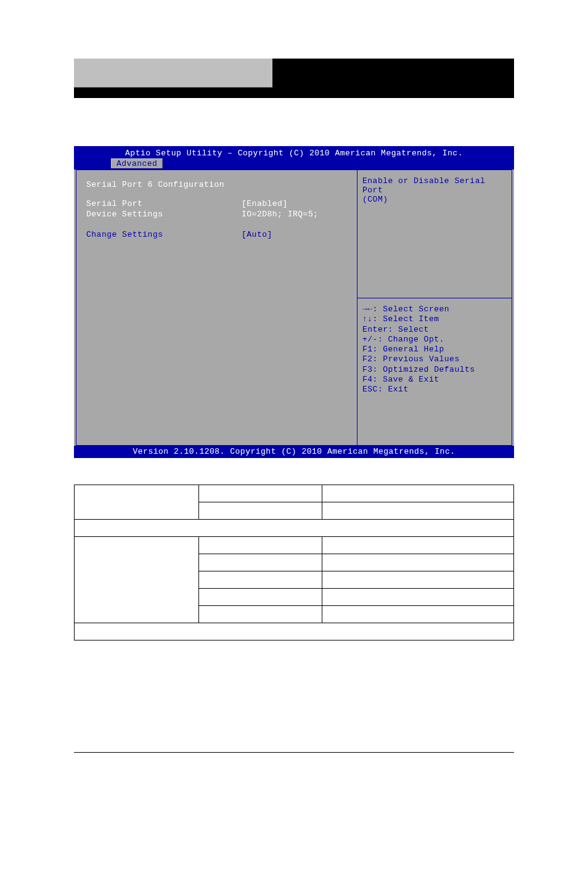  What do you see at coordinates (435, 350) in the screenshot?
I see `bios-key-legend: →←: Select Screen ↑↓: Select Item Enter:…` at bounding box center [435, 350].